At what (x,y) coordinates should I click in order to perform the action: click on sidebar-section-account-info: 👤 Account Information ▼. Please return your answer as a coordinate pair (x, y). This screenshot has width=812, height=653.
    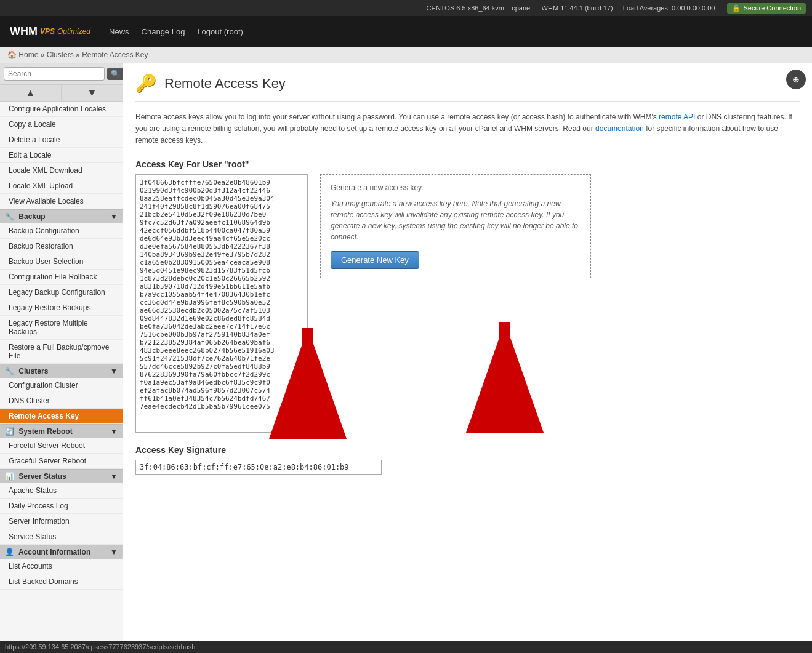
    Looking at the image, I should click on (62, 551).